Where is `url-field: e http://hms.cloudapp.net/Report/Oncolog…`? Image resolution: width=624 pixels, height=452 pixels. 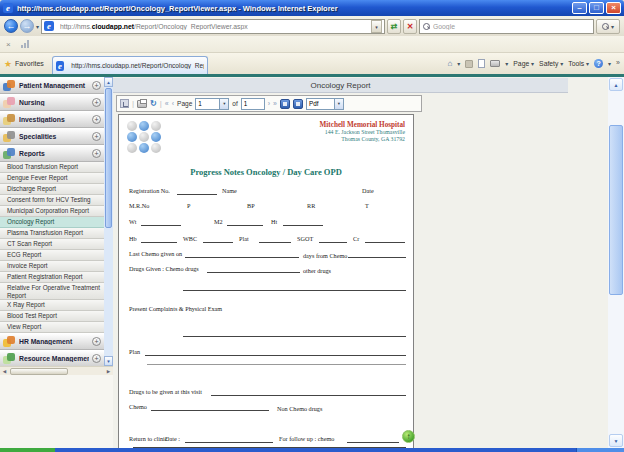
url-field: e http://hms.cloudapp.net/Report/Oncolog… is located at coordinates (213, 26).